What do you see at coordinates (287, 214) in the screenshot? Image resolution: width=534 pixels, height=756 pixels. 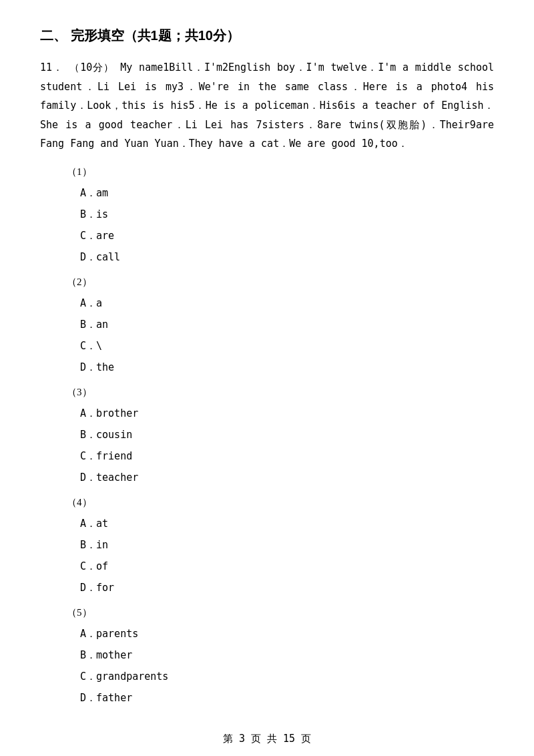 I see `option-1-b: B．is` at bounding box center [287, 214].